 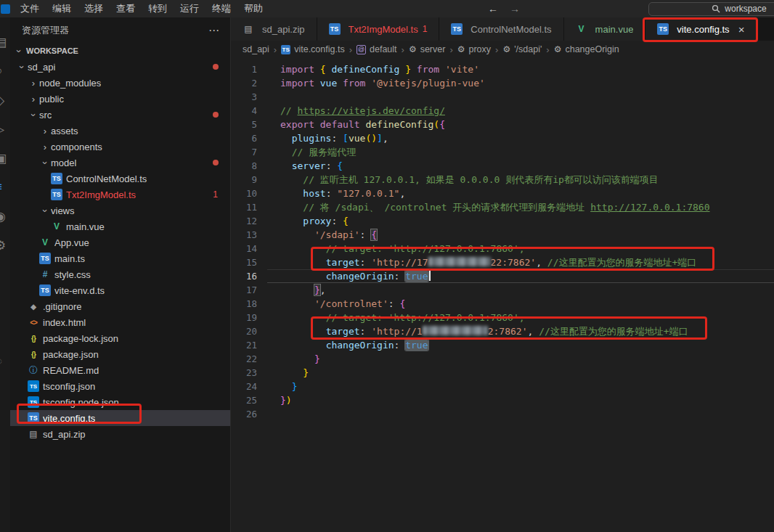 What do you see at coordinates (121, 242) in the screenshot?
I see `tree-item-App.vue: VApp.vue` at bounding box center [121, 242].